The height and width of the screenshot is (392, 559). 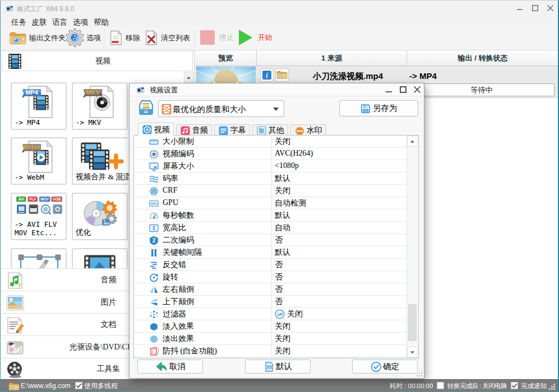 What do you see at coordinates (279, 39) in the screenshot?
I see `toolbar: 输出文件夹 选项 移除 清空列表 停止 开始` at bounding box center [279, 39].